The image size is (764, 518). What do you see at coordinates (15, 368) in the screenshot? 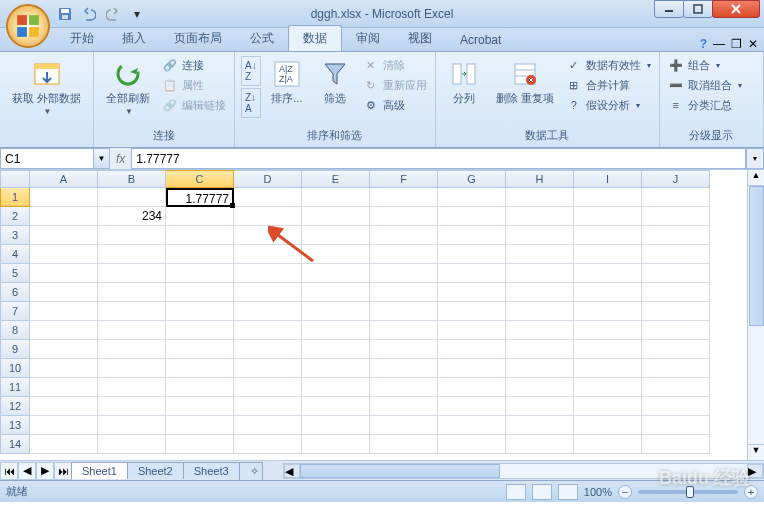
I see `row-header: 10` at bounding box center [15, 368].